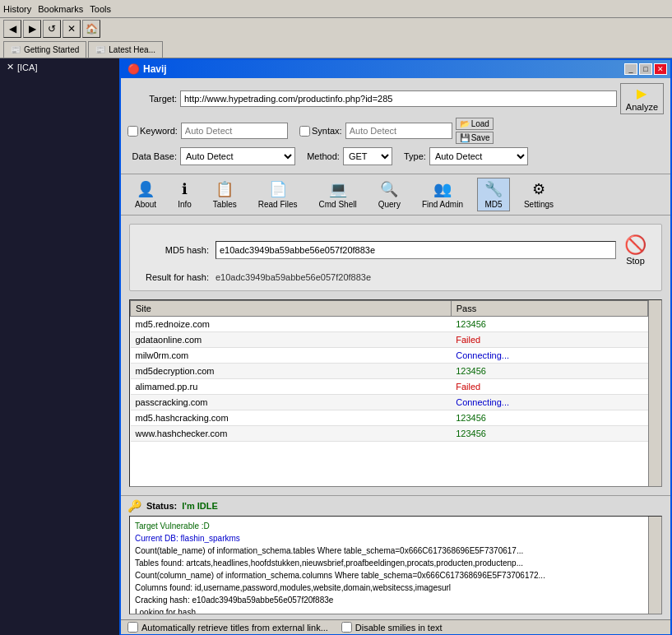 The image size is (672, 635). What do you see at coordinates (278, 194) in the screenshot?
I see `toolbar-read-files: 📄 Read Files` at bounding box center [278, 194].